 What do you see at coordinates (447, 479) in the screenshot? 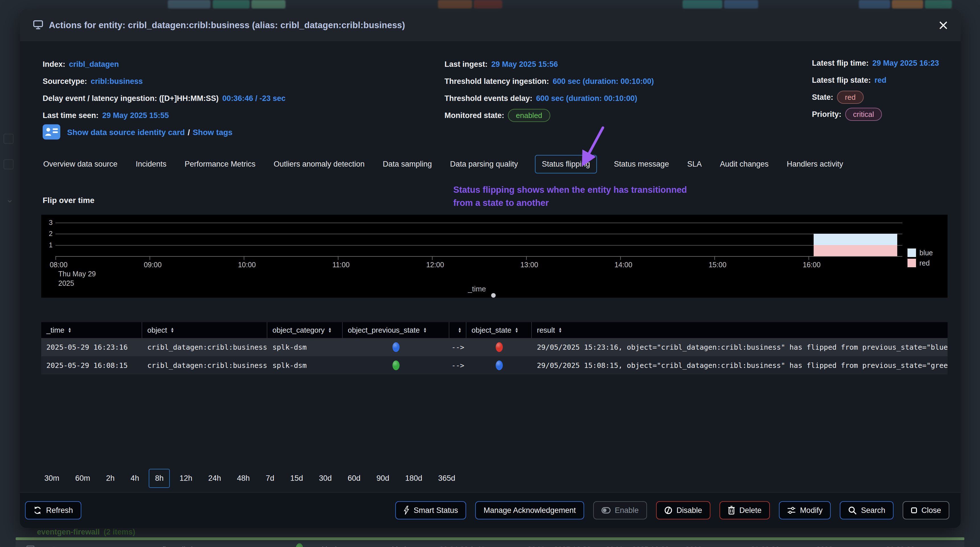
I see `time-range-365d: 365d` at bounding box center [447, 479].